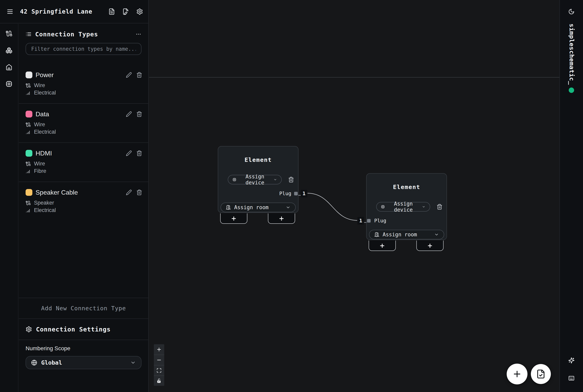 Image resolution: width=583 pixels, height=392 pixels. Describe the element at coordinates (84, 171) in the screenshot. I see `medium-row: Fibre` at that location.